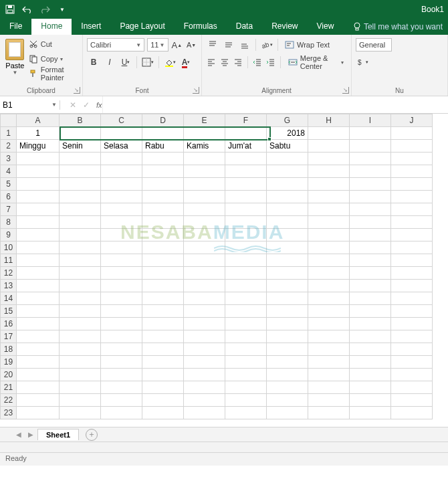  Describe the element at coordinates (9, 210) in the screenshot. I see `row-header: 7` at that location.